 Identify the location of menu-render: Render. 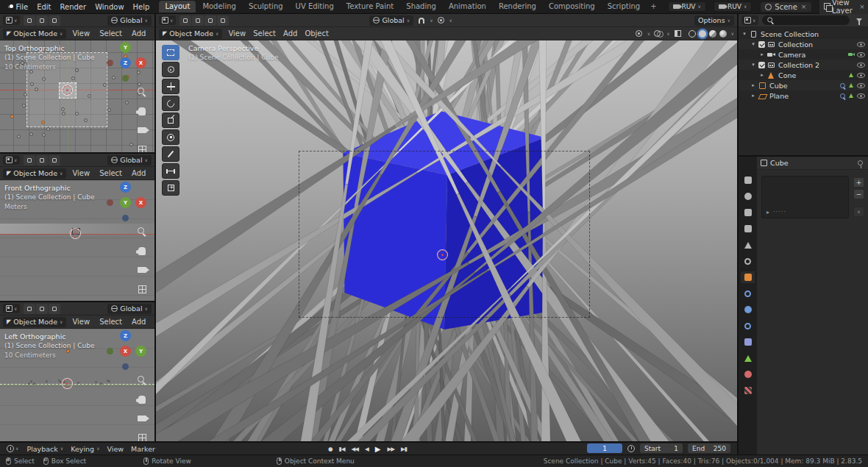
(74, 7).